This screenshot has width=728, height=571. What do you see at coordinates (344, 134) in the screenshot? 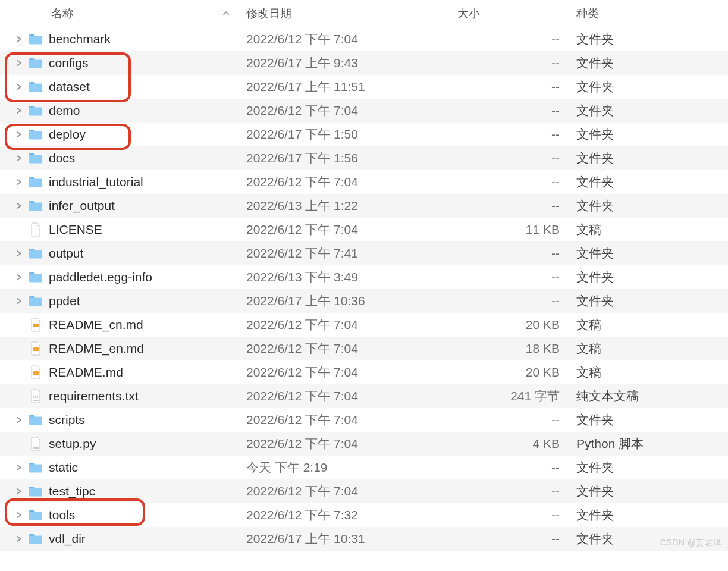
I see `file-date: 2022/6/17 下午 1:50` at bounding box center [344, 134].